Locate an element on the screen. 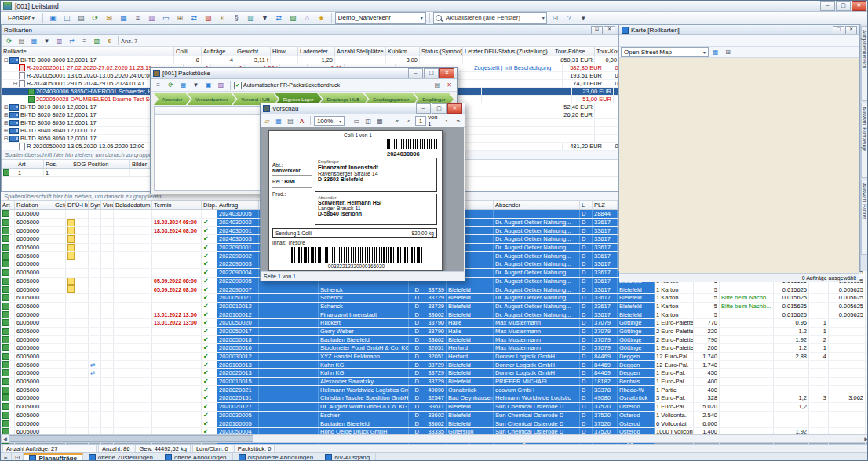 The image size is (868, 461). orders-column-header: Art is located at coordinates (8, 205).